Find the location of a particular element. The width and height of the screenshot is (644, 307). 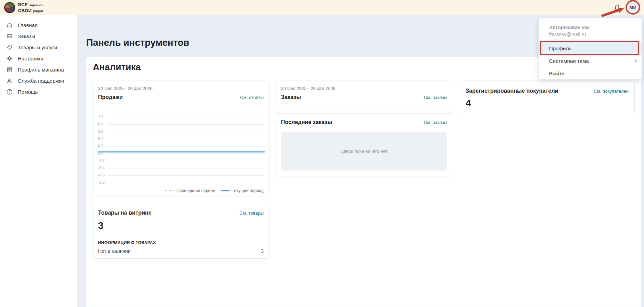

support-icon is located at coordinates (10, 81).